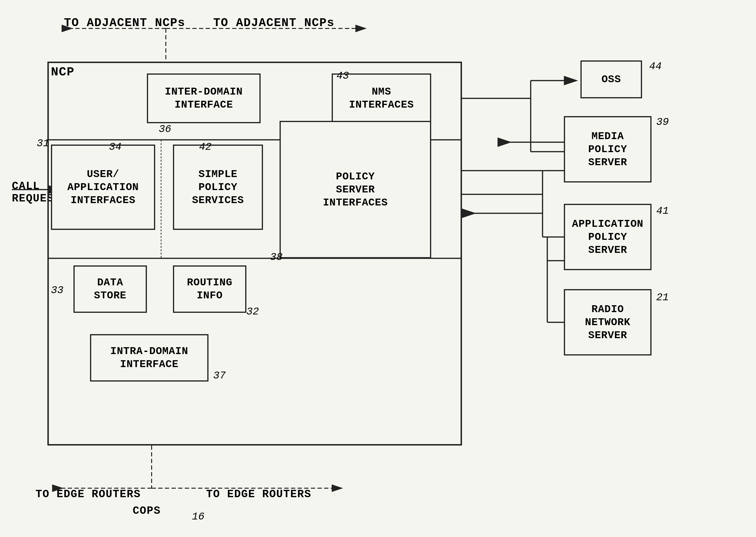 The image size is (756, 537). I want to click on data-store-box: DATASTORE, so click(110, 289).